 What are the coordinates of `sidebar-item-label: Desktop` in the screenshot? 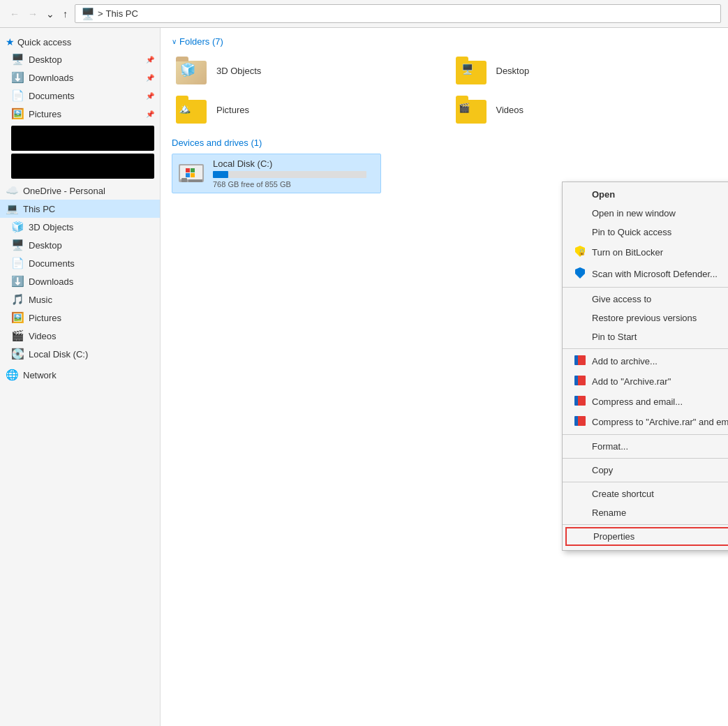 It's located at (45, 60).